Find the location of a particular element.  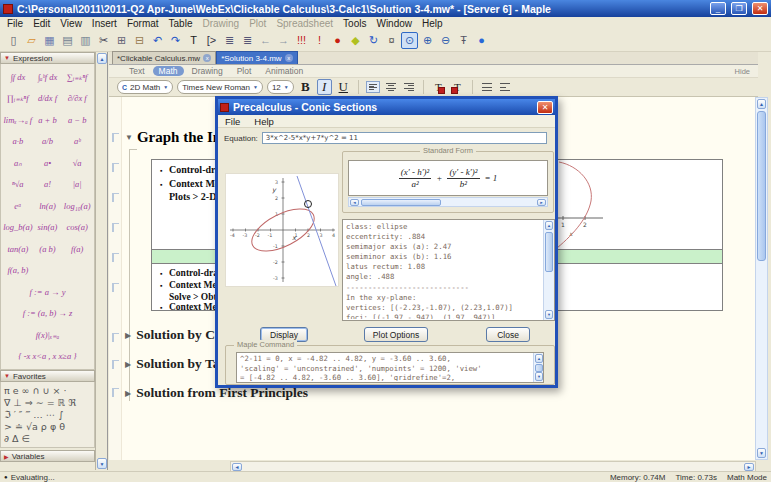

expression-item: f(a, b) is located at coordinates (18, 270).